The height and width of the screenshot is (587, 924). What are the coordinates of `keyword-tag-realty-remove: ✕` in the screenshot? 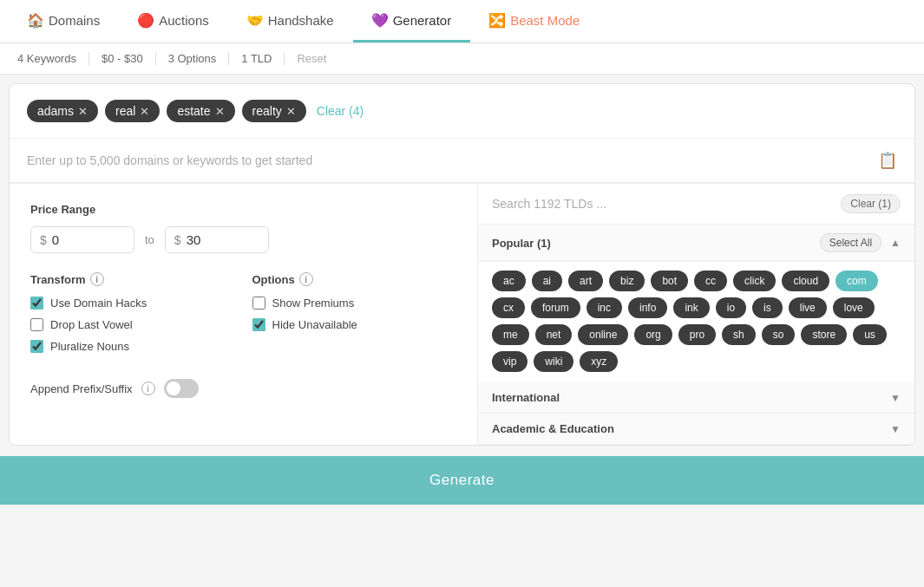 It's located at (292, 111).